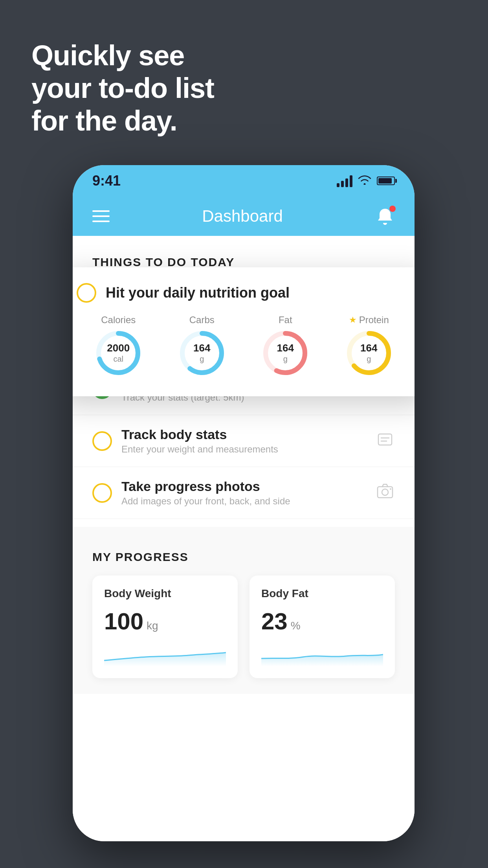  I want to click on progress-cards: Body Weight 100 kg, so click(244, 627).